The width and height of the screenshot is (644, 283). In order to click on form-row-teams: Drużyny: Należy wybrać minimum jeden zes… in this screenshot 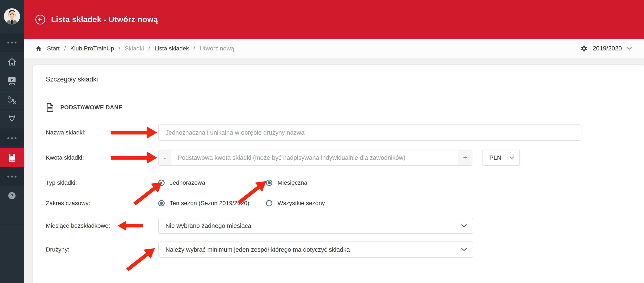, I will do `click(345, 250)`.